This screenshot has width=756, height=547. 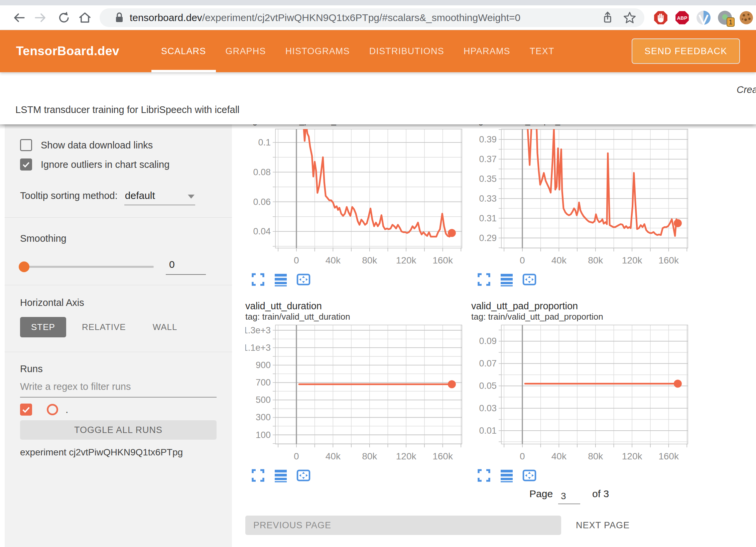 What do you see at coordinates (682, 18) in the screenshot?
I see `abp-extension-icon: ABP` at bounding box center [682, 18].